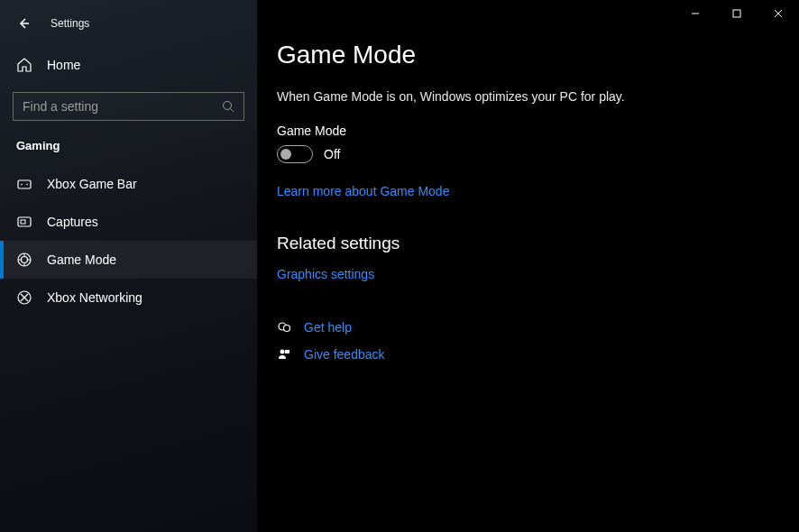 This screenshot has width=799, height=532. I want to click on nav-label: Game Mode, so click(81, 260).